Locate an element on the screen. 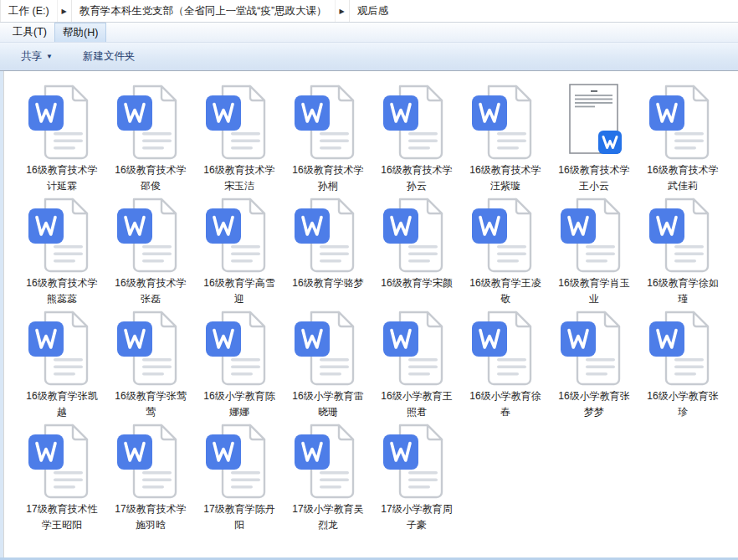 This screenshot has height=560, width=738. file-item: 16级教育学高雪迎 is located at coordinates (239, 251).